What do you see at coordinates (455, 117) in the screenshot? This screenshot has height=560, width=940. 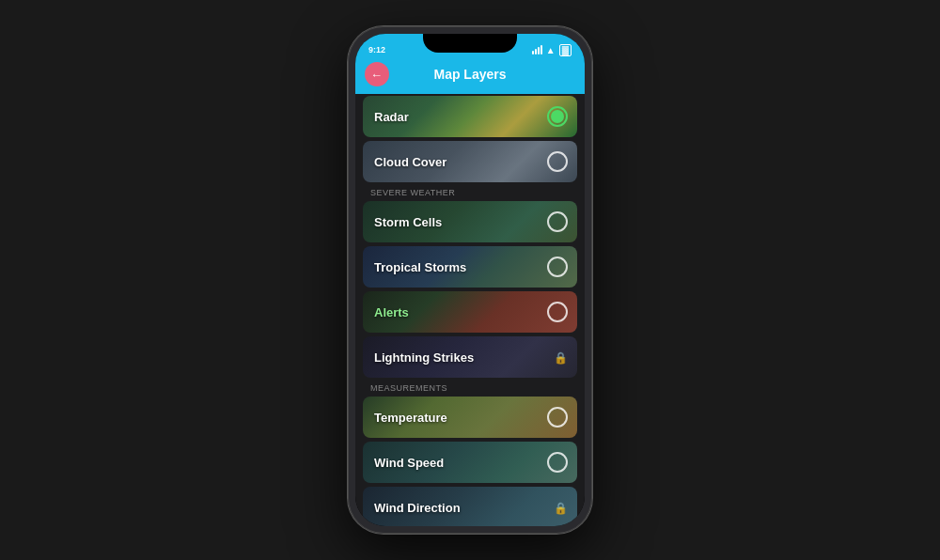 I see `radar-label: Radar` at bounding box center [455, 117].